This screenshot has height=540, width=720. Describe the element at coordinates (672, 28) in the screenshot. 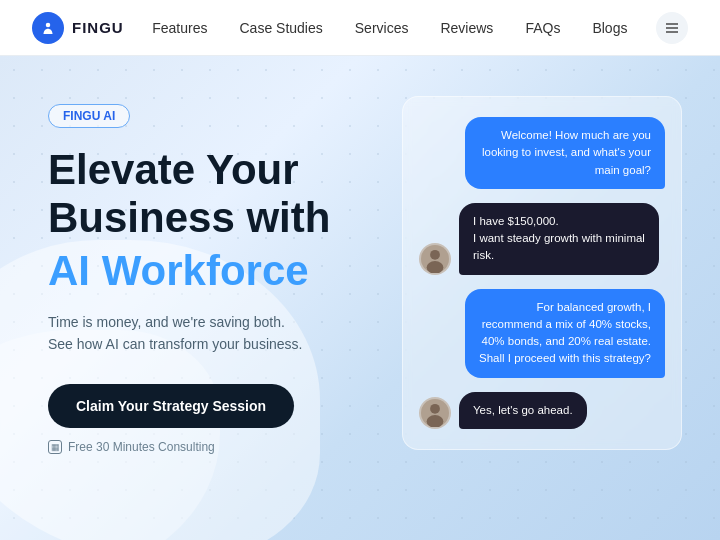

I see `nav-menu-button` at that location.